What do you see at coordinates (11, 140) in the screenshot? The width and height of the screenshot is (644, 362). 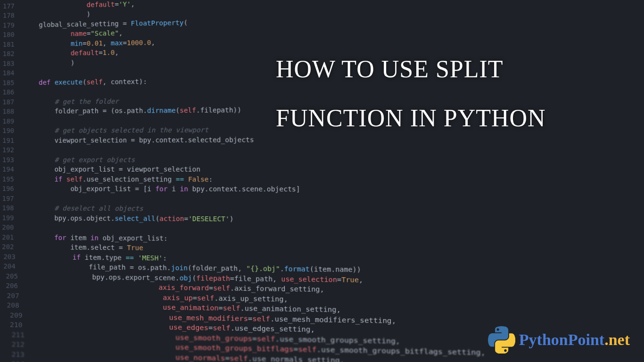 I see `line-number: 191` at bounding box center [11, 140].